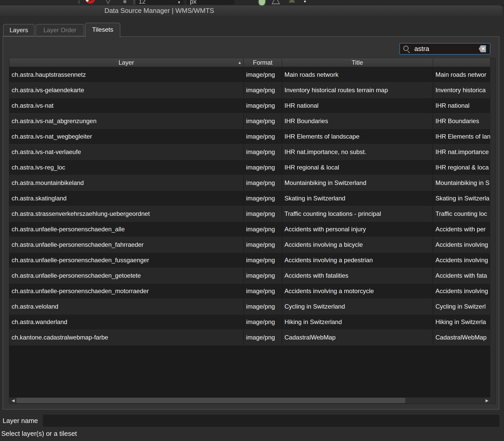 This screenshot has height=441, width=504. I want to click on cell-title: Mountainbiking in Switzerland, so click(358, 183).